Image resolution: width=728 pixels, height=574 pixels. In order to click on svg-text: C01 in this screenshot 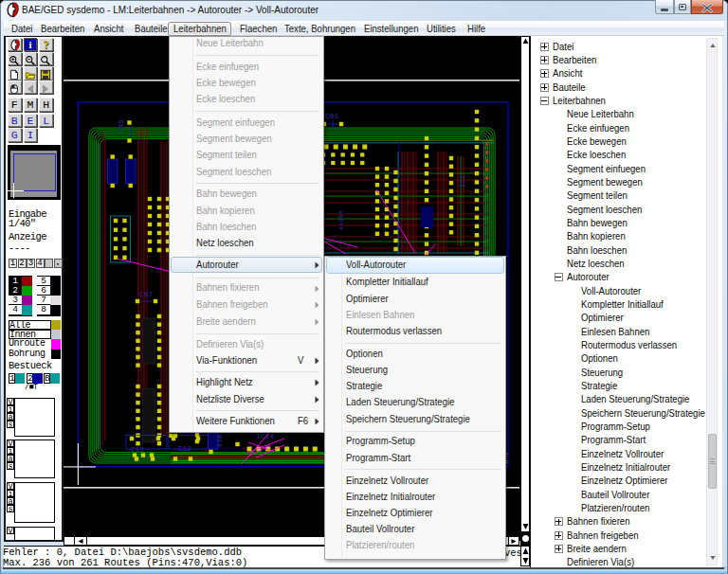, I will do `click(332, 116)`.